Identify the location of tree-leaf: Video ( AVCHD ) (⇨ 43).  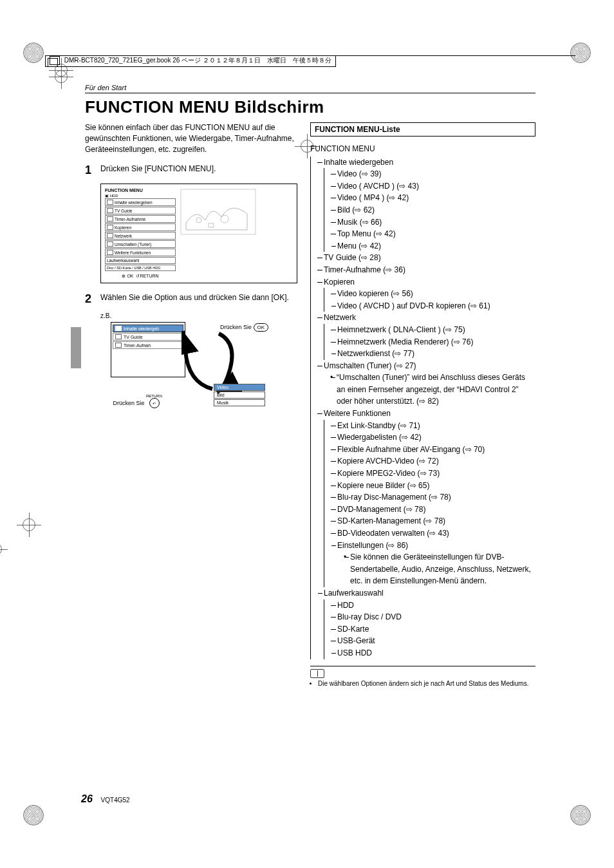
(378, 186).